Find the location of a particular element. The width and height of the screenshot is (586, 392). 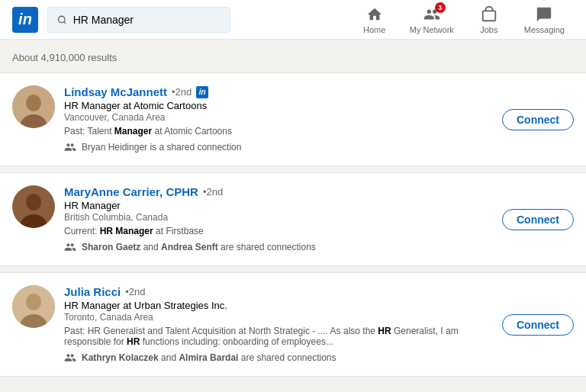

person-name-2: MaryAnne Carrier, CPHR is located at coordinates (131, 192).